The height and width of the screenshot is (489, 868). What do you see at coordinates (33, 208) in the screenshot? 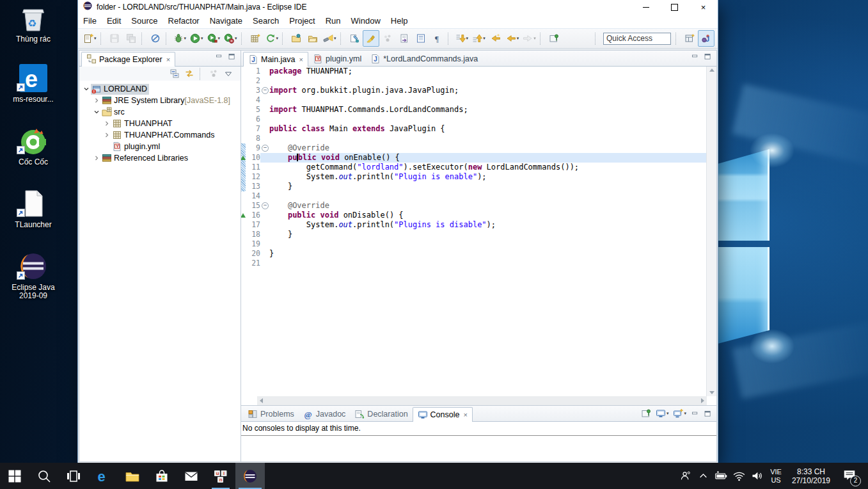
I see `desktop-icon-tlauncher-shortcut: TLauncher` at bounding box center [33, 208].